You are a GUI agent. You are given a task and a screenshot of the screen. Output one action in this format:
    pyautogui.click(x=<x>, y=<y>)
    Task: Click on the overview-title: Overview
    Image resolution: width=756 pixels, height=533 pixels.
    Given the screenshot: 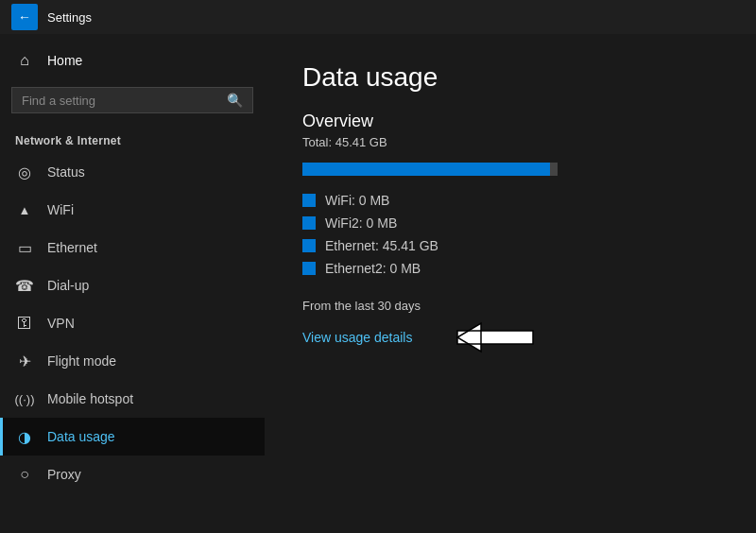 What is the action you would take?
    pyautogui.click(x=510, y=121)
    